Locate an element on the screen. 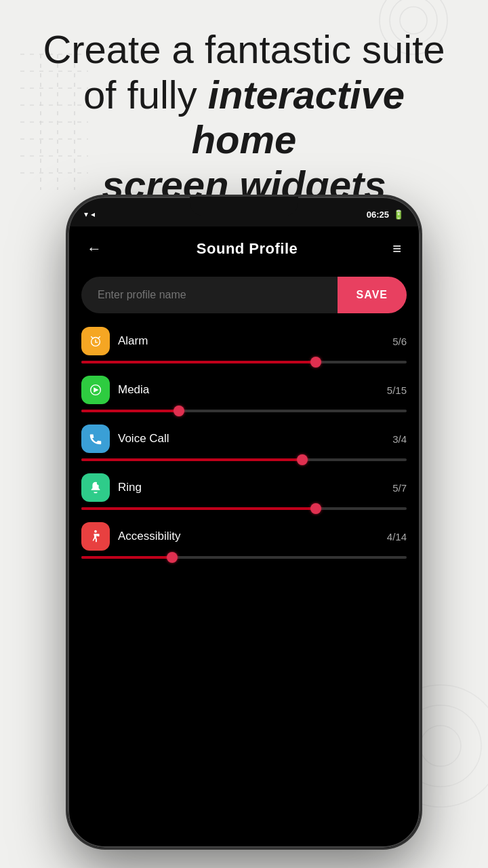 Image resolution: width=488 pixels, height=868 pixels. sound-icon-alarm is located at coordinates (96, 341).